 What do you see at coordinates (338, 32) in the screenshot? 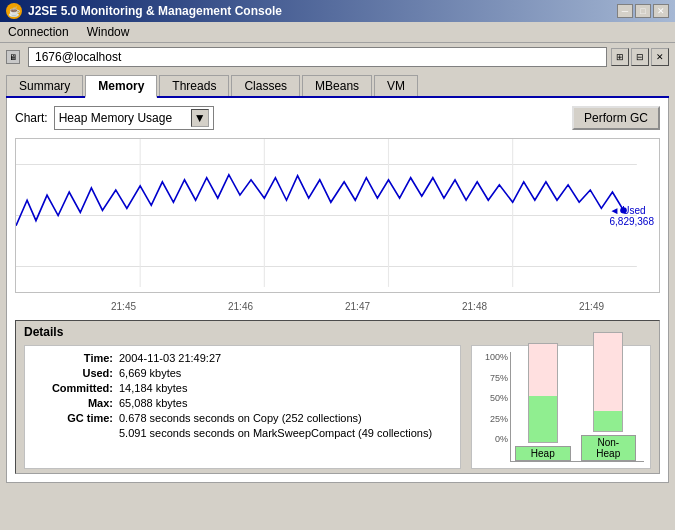
I see `menu-bar: Connection Window` at bounding box center [338, 32].